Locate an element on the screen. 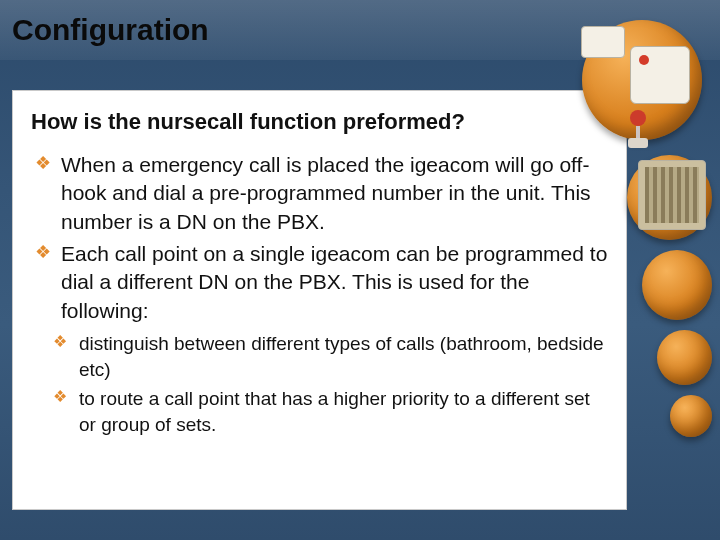  bullet-item: When a emergency call is placed the igea… is located at coordinates (320, 194).